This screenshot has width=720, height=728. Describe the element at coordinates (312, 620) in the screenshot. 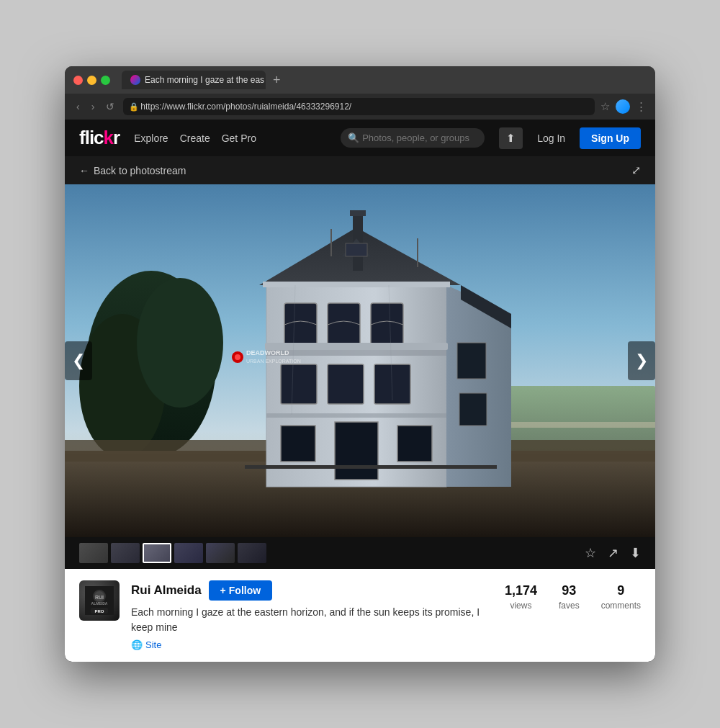

I see `photo-description: Each morning I gaze at the eastern horiz…` at that location.